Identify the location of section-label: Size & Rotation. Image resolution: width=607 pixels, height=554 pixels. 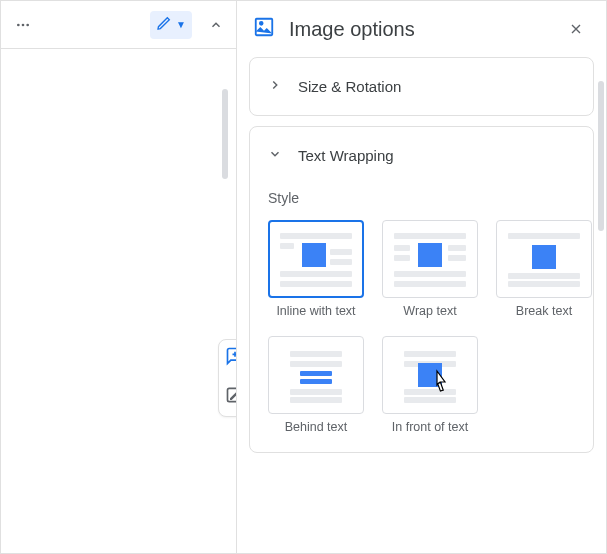
(350, 86).